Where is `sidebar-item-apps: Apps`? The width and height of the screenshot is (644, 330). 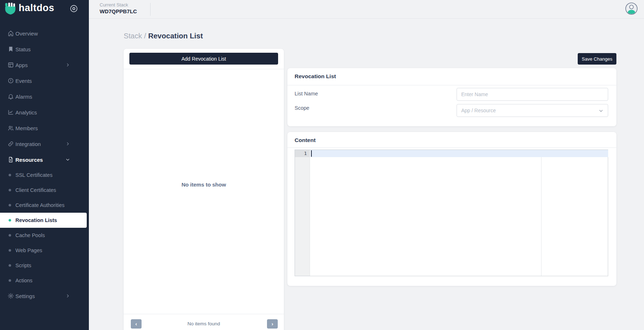 sidebar-item-apps: Apps is located at coordinates (44, 65).